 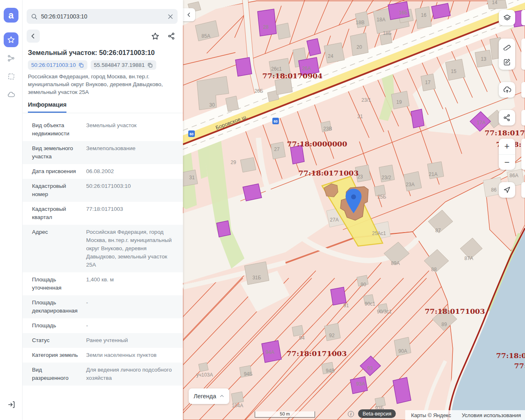 What do you see at coordinates (57, 171) in the screenshot?
I see `info-row-label: Дата присвоения` at bounding box center [57, 171].